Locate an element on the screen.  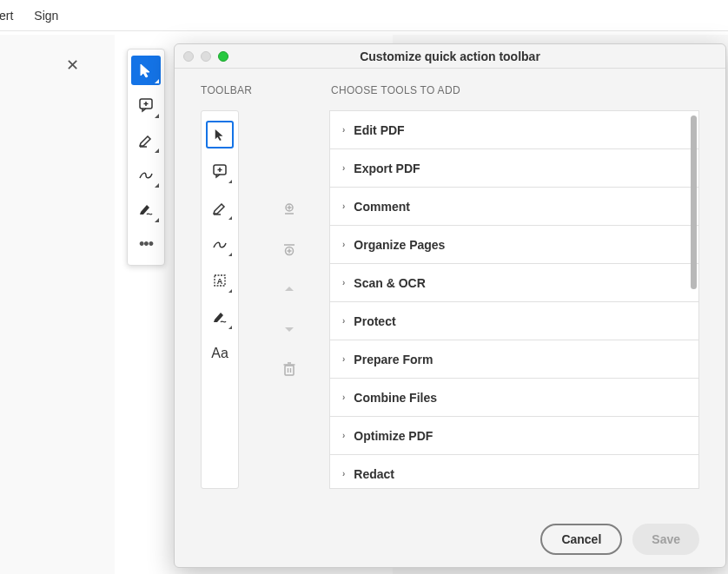
toolbar-item-draw is located at coordinates (220, 244).